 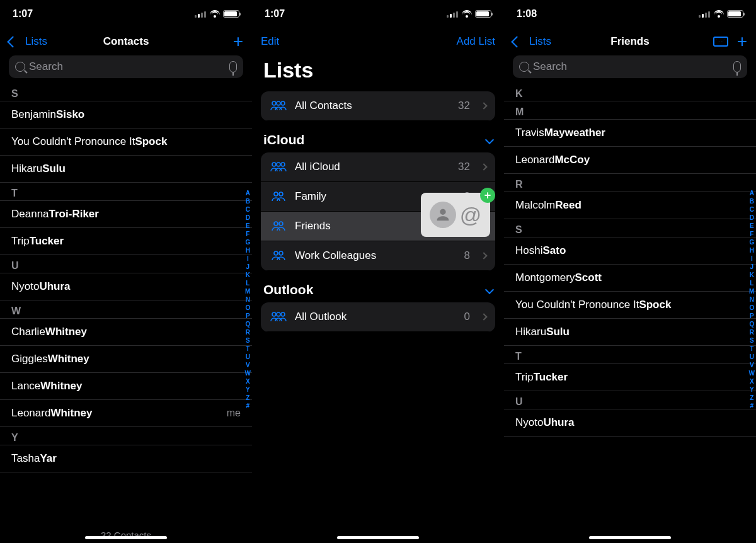 I want to click on contact-row: Montgomery Scott, so click(x=630, y=278).